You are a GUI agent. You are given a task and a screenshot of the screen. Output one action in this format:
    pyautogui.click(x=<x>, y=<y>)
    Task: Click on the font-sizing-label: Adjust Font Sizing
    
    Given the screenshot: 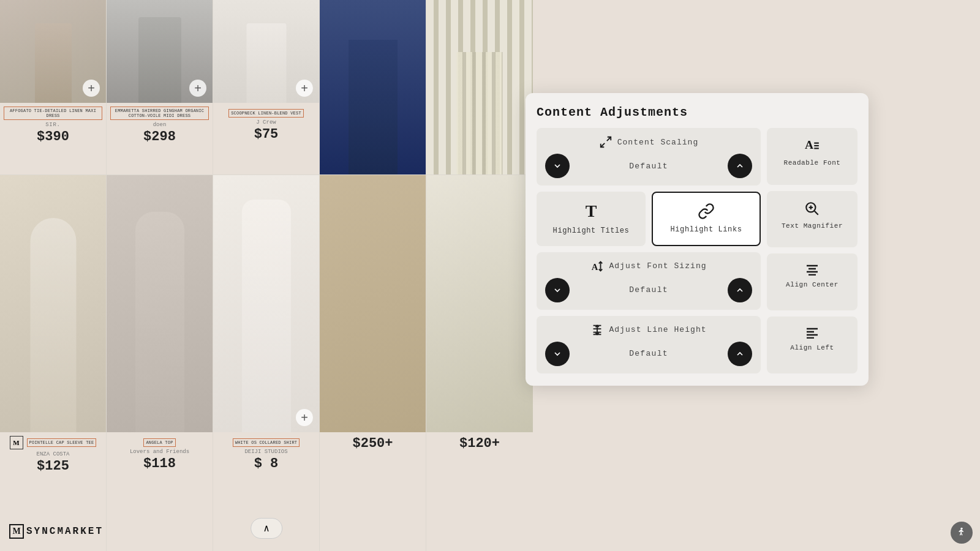 What is the action you would take?
    pyautogui.click(x=658, y=266)
    